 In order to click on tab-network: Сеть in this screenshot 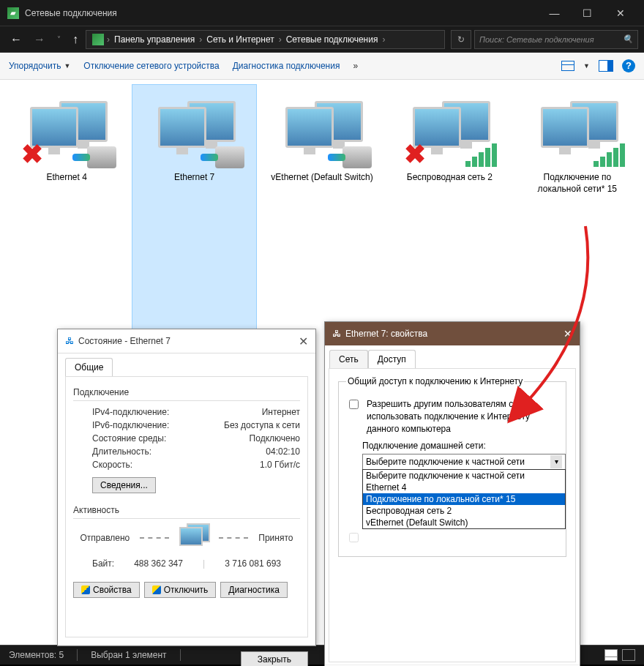, I will do `click(348, 359)`.